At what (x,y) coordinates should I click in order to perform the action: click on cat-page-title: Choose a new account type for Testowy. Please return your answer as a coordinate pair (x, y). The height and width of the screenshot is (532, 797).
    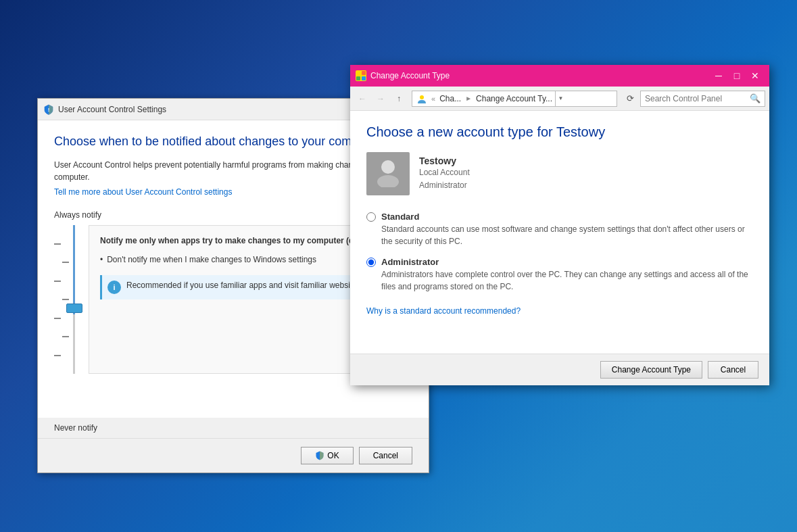
    Looking at the image, I should click on (560, 132).